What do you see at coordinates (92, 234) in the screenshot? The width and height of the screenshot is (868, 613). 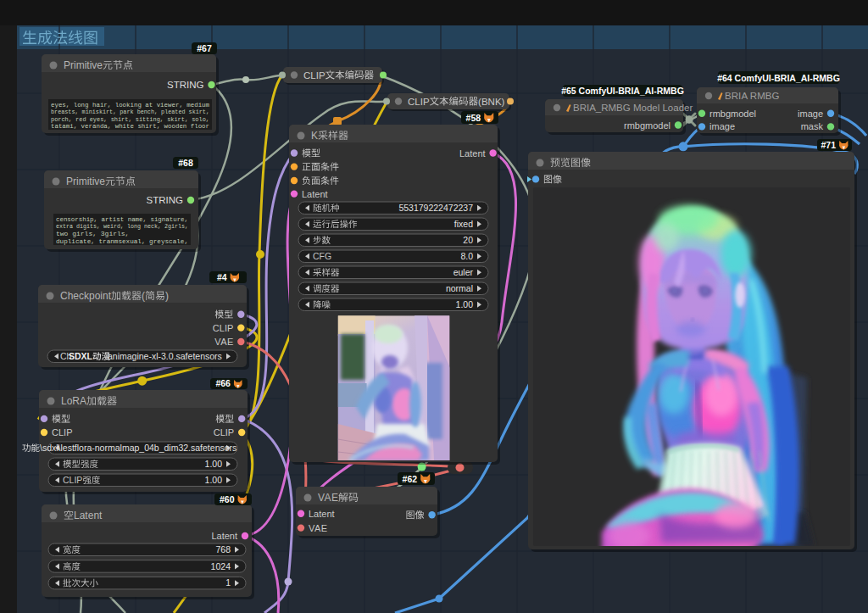 I see `svg-text: two girls, 3girls,` at bounding box center [92, 234].